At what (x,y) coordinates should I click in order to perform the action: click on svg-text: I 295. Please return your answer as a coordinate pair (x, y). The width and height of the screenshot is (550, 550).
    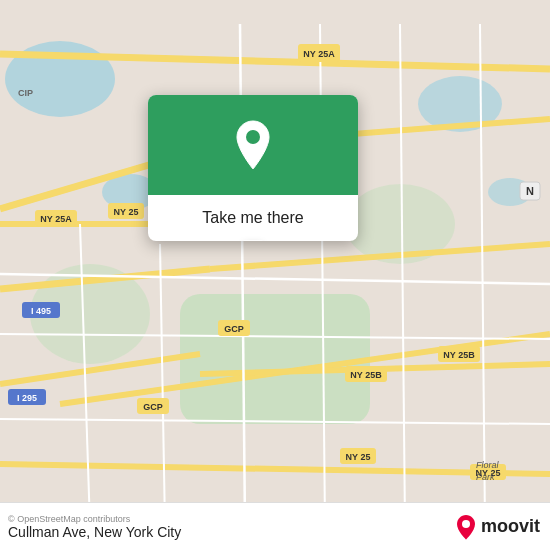
    Looking at the image, I should click on (27, 398).